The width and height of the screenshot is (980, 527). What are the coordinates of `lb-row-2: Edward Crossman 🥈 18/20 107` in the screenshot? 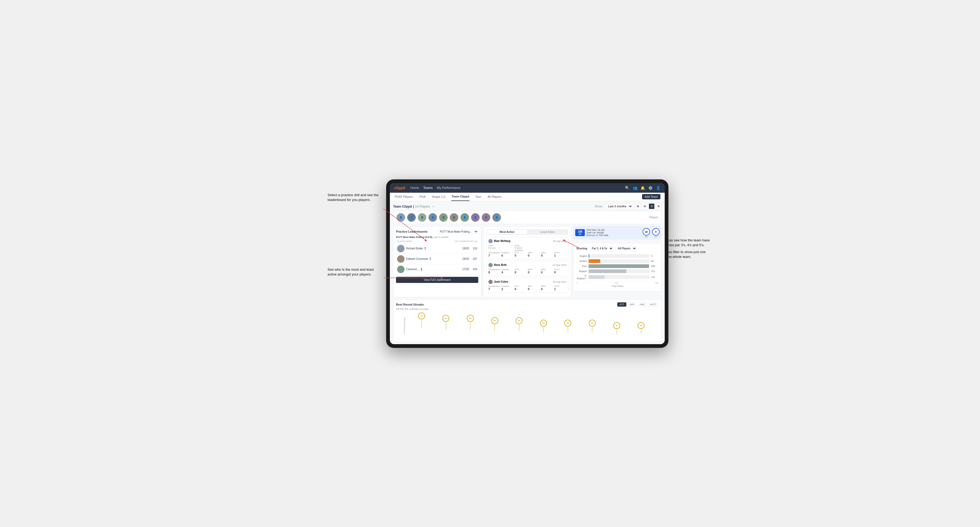 It's located at (437, 259).